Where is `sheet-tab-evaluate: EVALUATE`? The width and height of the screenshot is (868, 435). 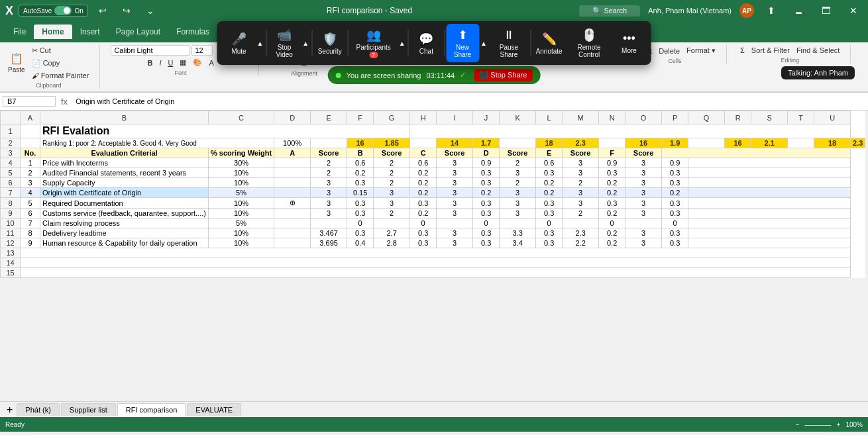 sheet-tab-evaluate: EVALUATE is located at coordinates (214, 409).